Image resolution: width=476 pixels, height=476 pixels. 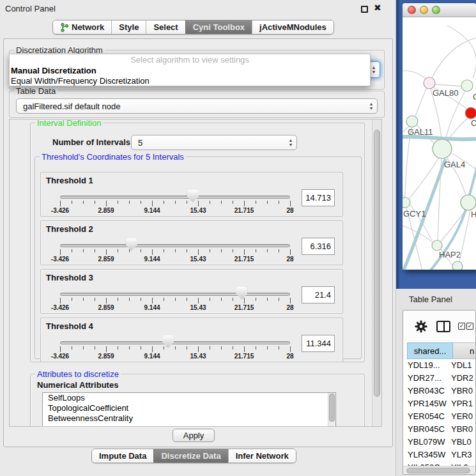 What do you see at coordinates (193, 27) in the screenshot?
I see `top-tab-bar: Network Style Select Cyni Toolbox jActiv…` at bounding box center [193, 27].